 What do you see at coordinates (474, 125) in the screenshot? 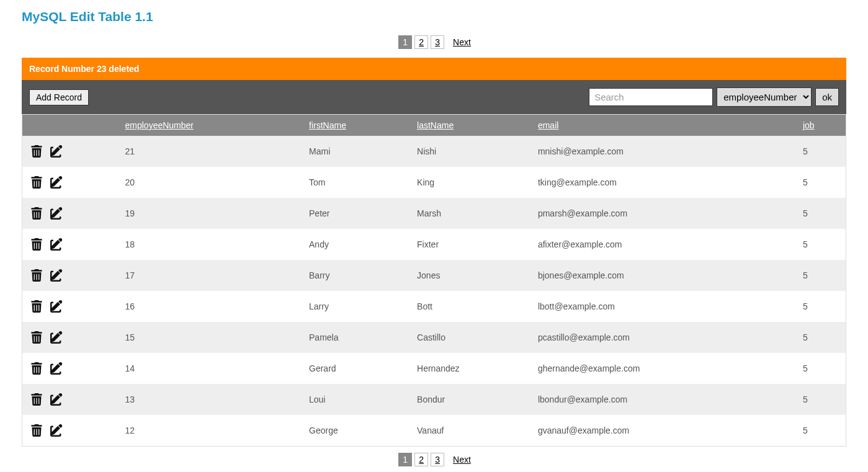
I see `col-header-lastName: lastName` at bounding box center [474, 125].